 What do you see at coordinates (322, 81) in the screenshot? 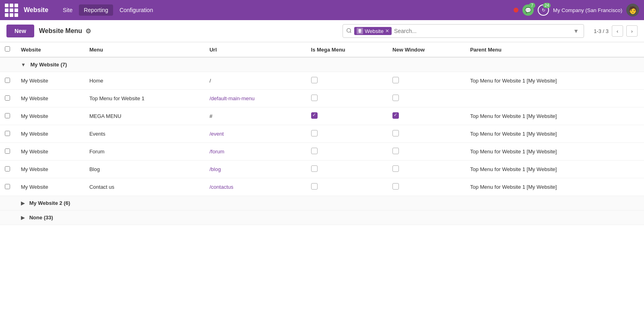
I see `table-row: My Website Home / Top Menu for Website 1…` at bounding box center [322, 81].